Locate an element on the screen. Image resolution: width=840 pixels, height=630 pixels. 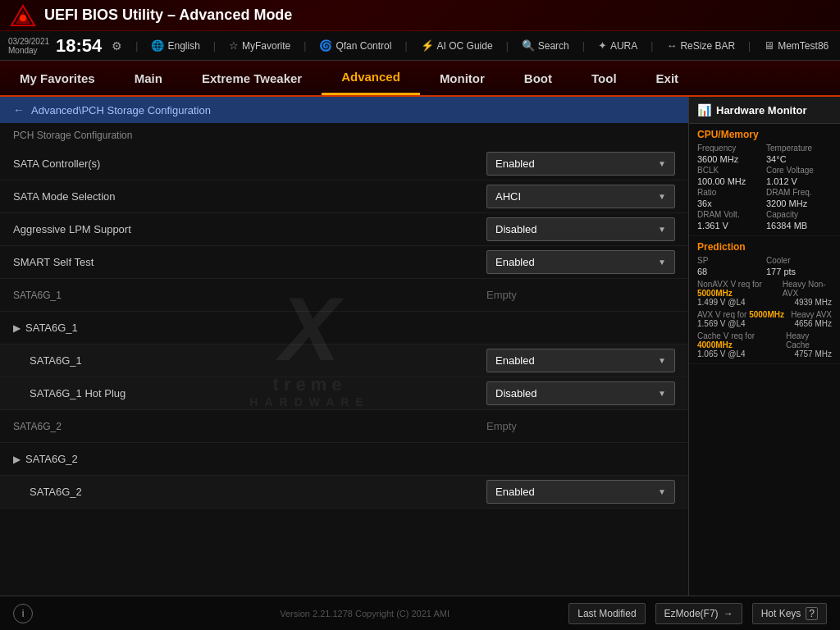
table-row: ▶ SATA6G_1 is located at coordinates (345, 328).